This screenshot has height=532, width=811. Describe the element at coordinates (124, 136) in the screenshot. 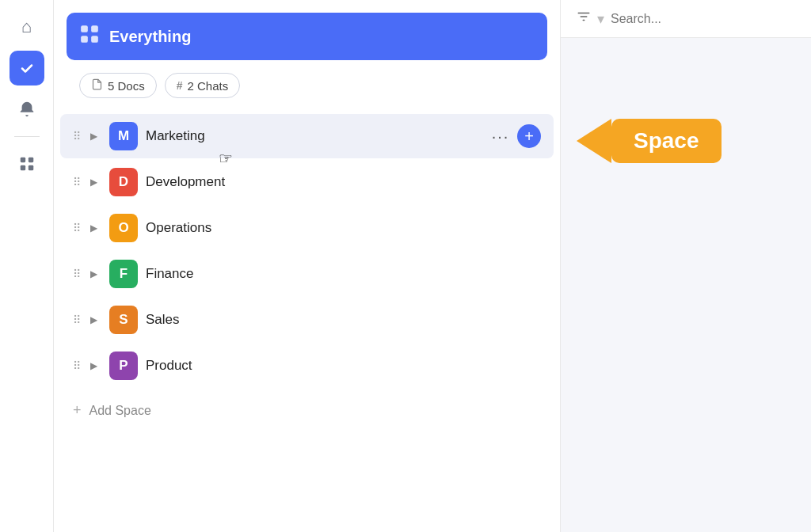

I see `space-avatar-marketing: M` at that location.